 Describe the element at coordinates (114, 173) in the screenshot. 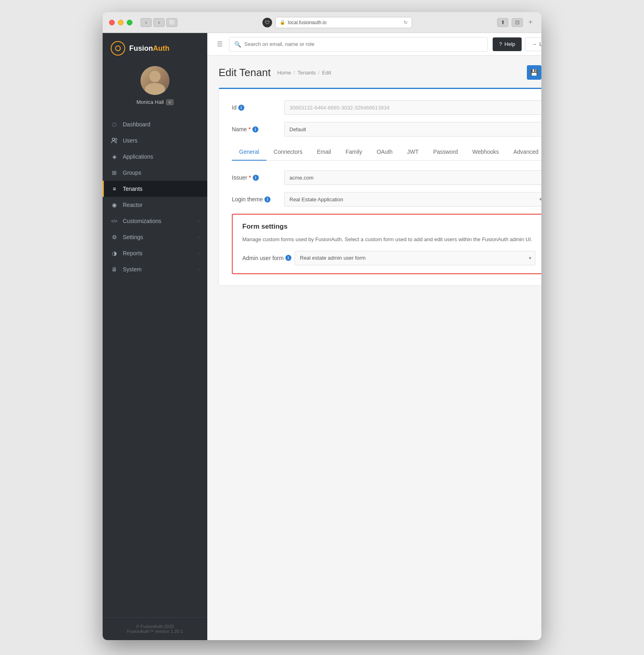

I see `groups-icon: ⊞` at that location.